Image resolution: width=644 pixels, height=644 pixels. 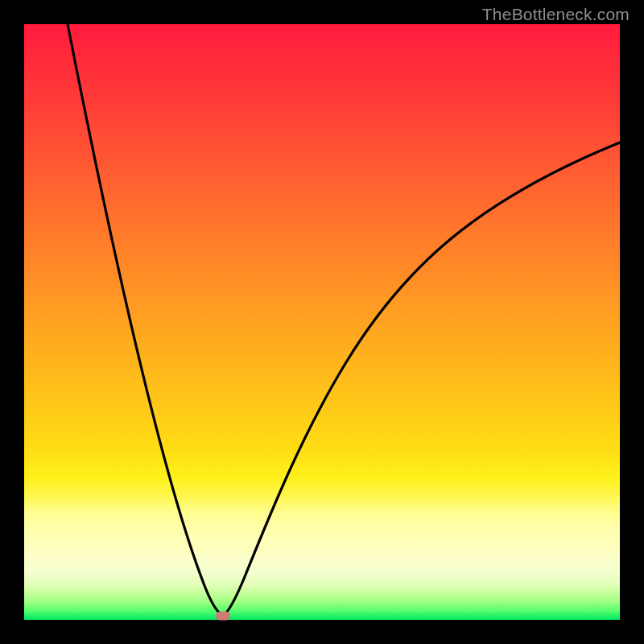 I want to click on optimal-point-marker, so click(x=223, y=617).